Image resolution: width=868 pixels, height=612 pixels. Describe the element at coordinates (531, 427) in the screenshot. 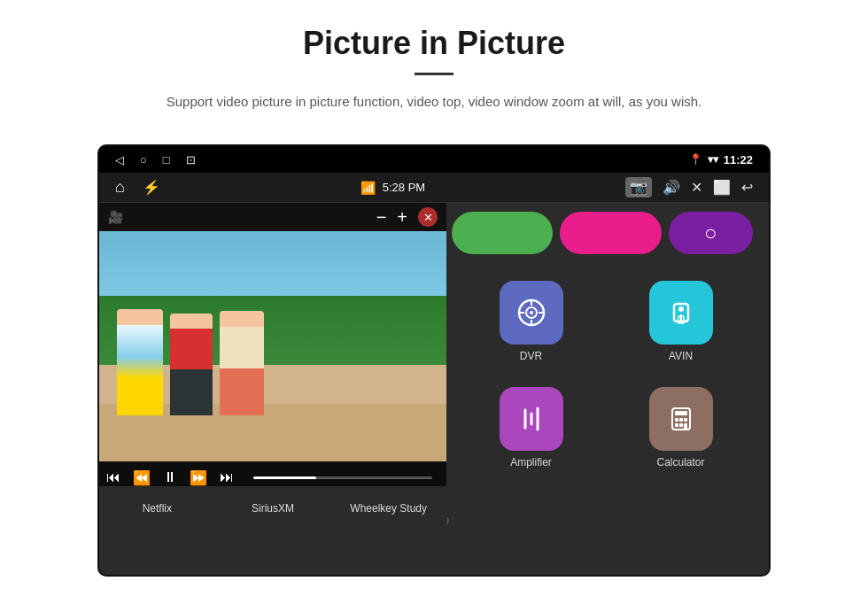

I see `app-item-amplifier: Amplifier` at that location.